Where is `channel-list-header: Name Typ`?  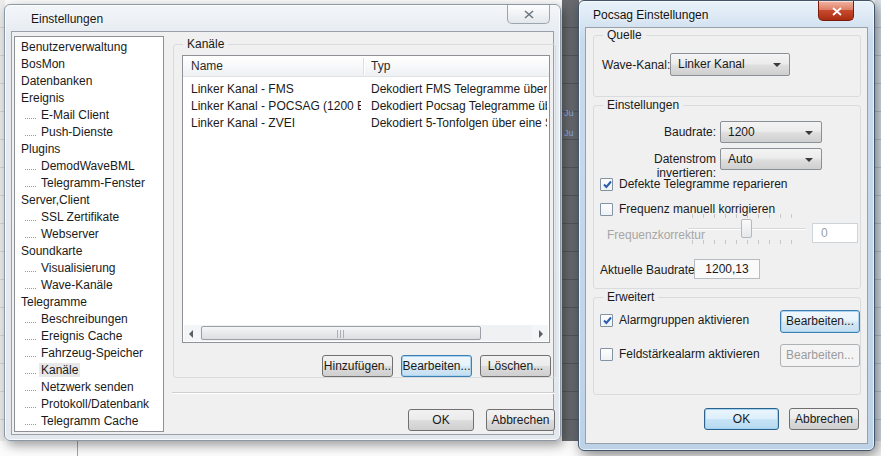 channel-list-header: Name Typ is located at coordinates (366, 66).